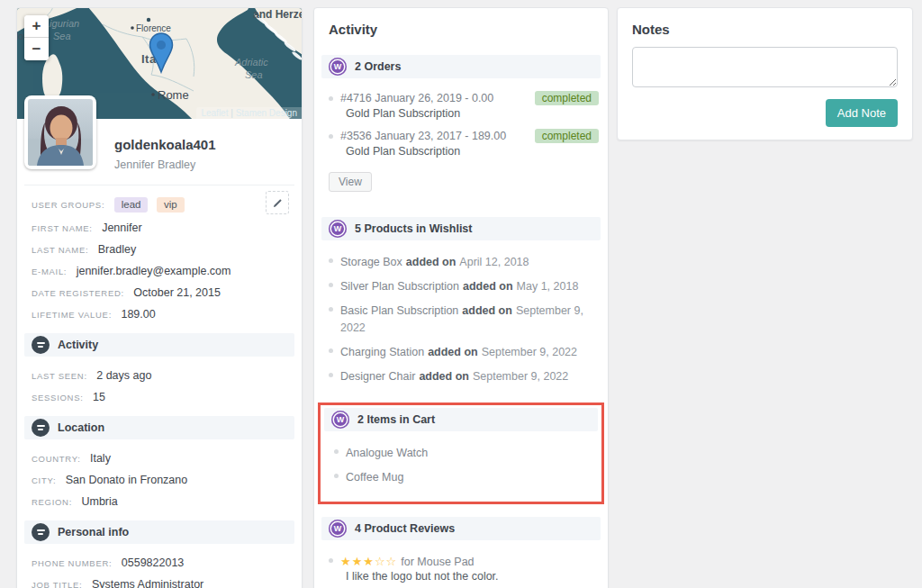 The image size is (922, 588). Describe the element at coordinates (159, 396) in the screenshot. I see `field-row: Sessions: 15` at that location.